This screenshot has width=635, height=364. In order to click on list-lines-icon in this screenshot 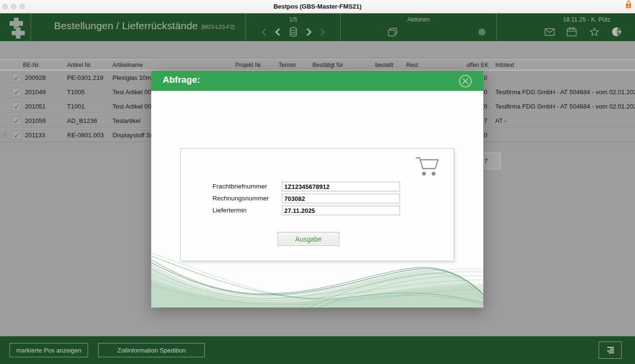, I will do `click(610, 350)`.